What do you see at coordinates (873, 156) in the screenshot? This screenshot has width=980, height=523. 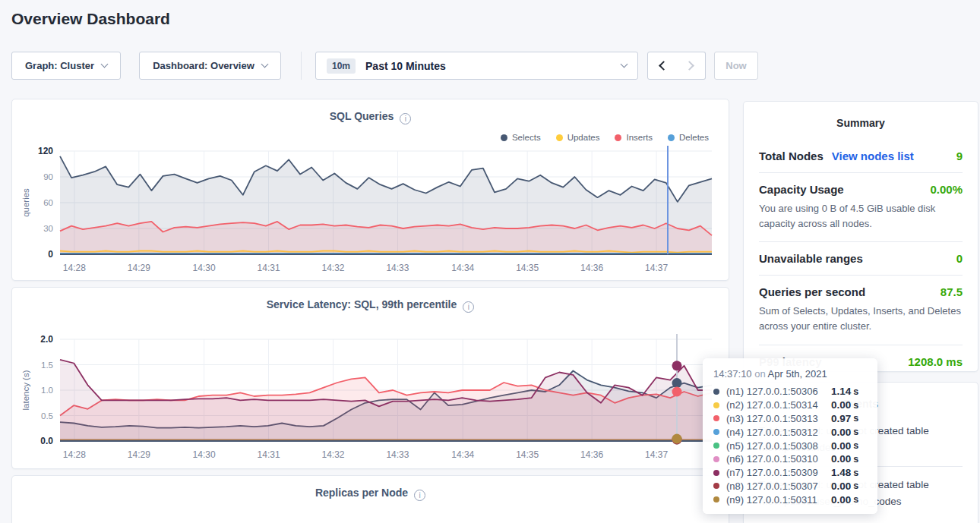 I see `view-nodes-list-link: View nodes list` at bounding box center [873, 156].